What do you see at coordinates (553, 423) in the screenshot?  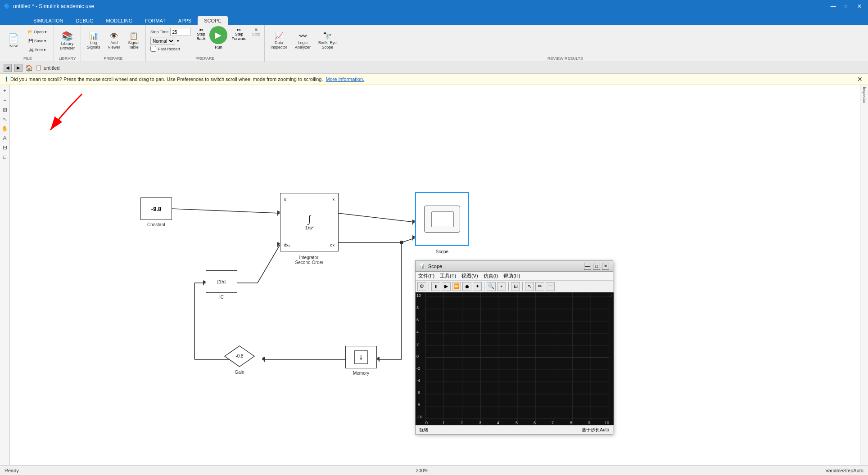 I see `x-label-7: 7` at bounding box center [553, 423].